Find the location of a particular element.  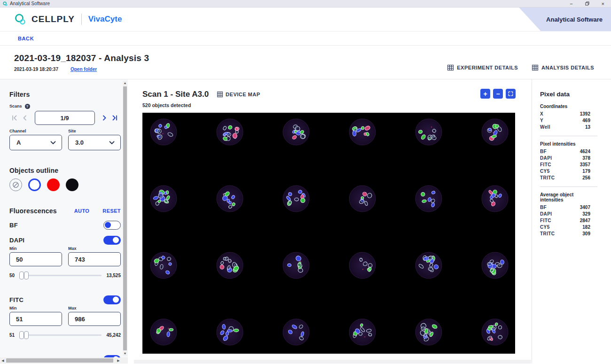

device-map-button: DEVICE MAP is located at coordinates (239, 94).